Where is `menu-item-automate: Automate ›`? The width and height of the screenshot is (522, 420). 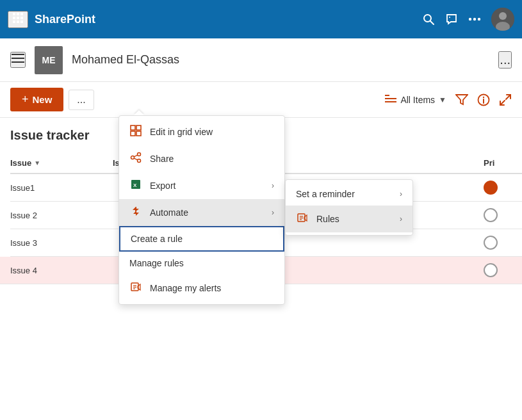
menu-item-automate: Automate › is located at coordinates (202, 213).